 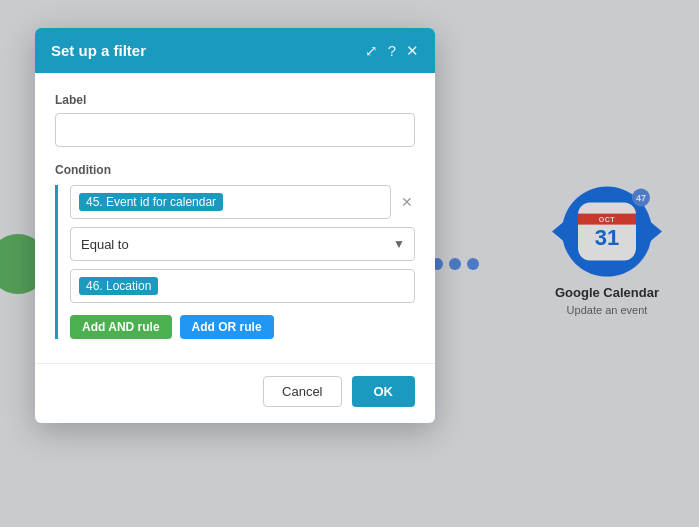 What do you see at coordinates (230, 202) in the screenshot?
I see `first-tag-input: 45. Event id for calendar` at bounding box center [230, 202].